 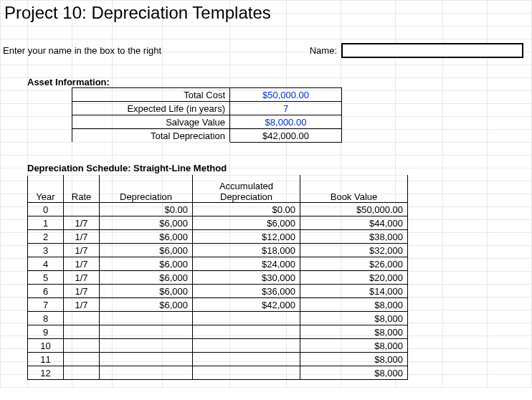 I want to click on cell-year: 11, so click(x=46, y=360).